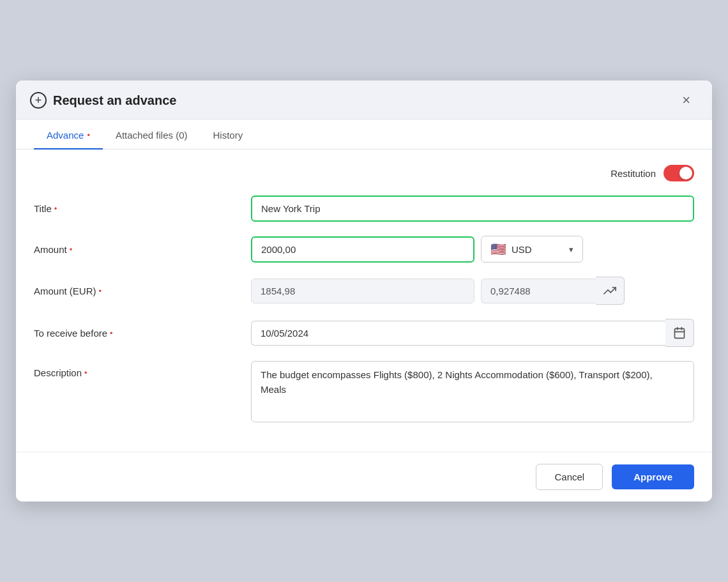  Describe the element at coordinates (103, 100) in the screenshot. I see `modal-title-row: + Request an advance` at that location.